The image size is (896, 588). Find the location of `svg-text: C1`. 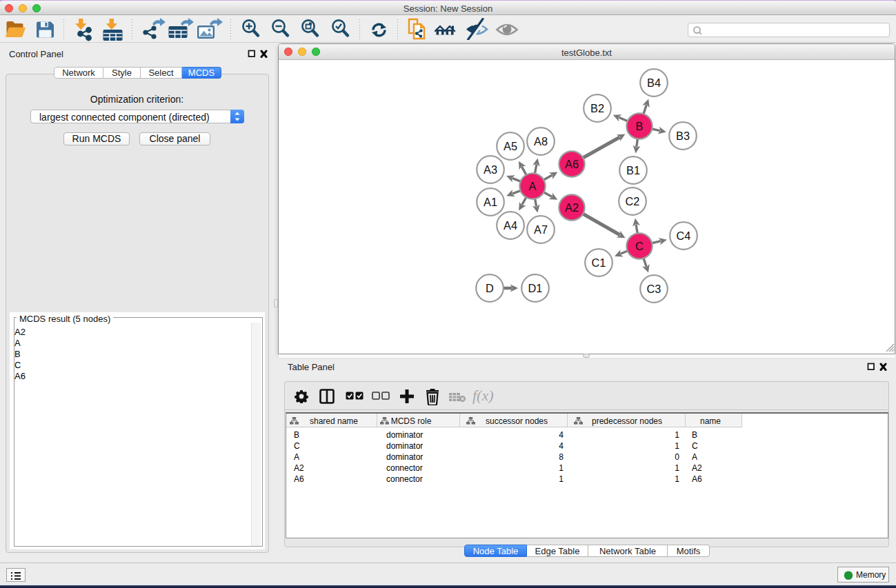

svg-text: C1 is located at coordinates (599, 263).